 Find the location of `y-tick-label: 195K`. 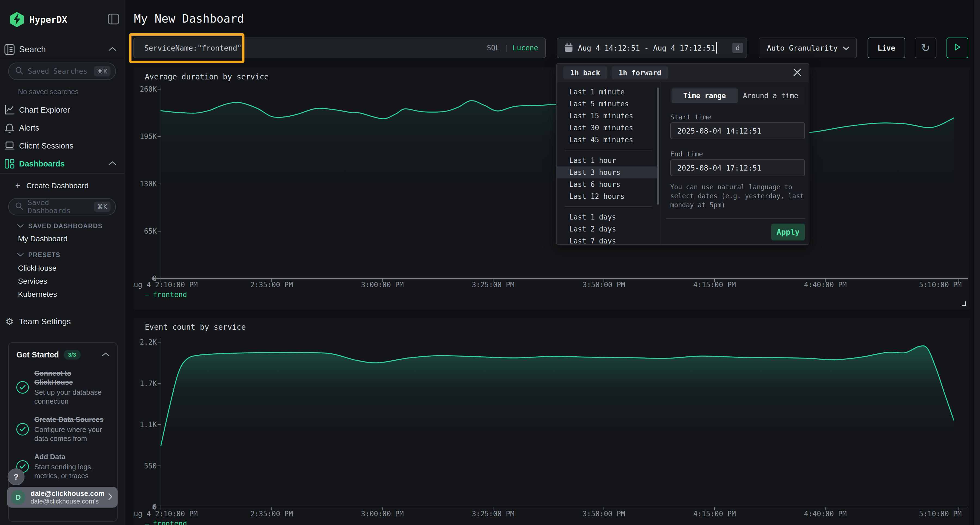

y-tick-label: 195K is located at coordinates (145, 136).